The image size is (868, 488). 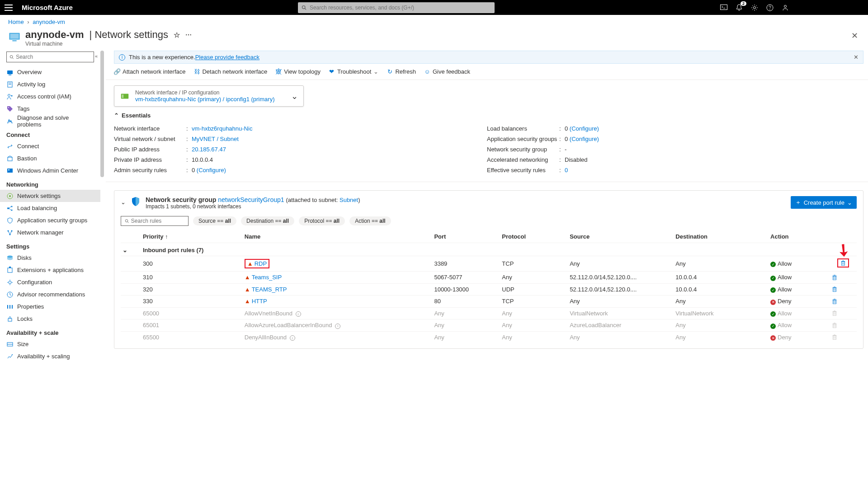 I want to click on banner-feedback-link: Please provide feedback, so click(x=227, y=57).